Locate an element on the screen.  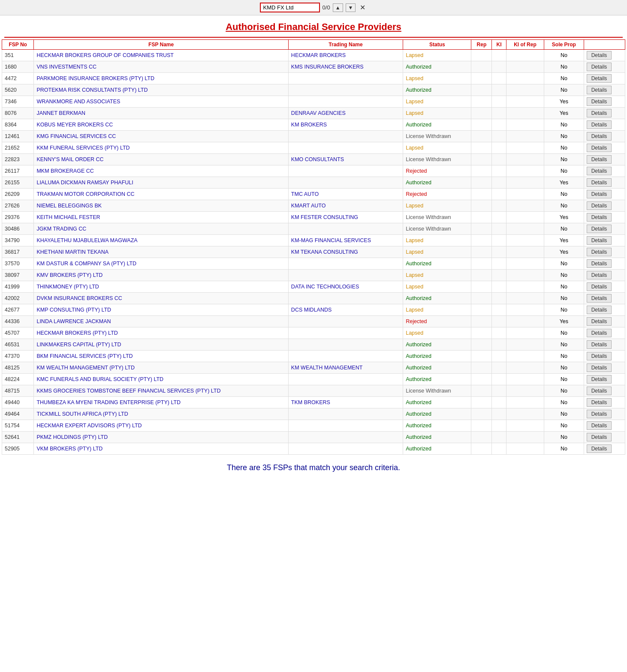
table-row: 52641PKMZ HOLDINGS (PTY) LTDAuthorizedNo… is located at coordinates (314, 437).